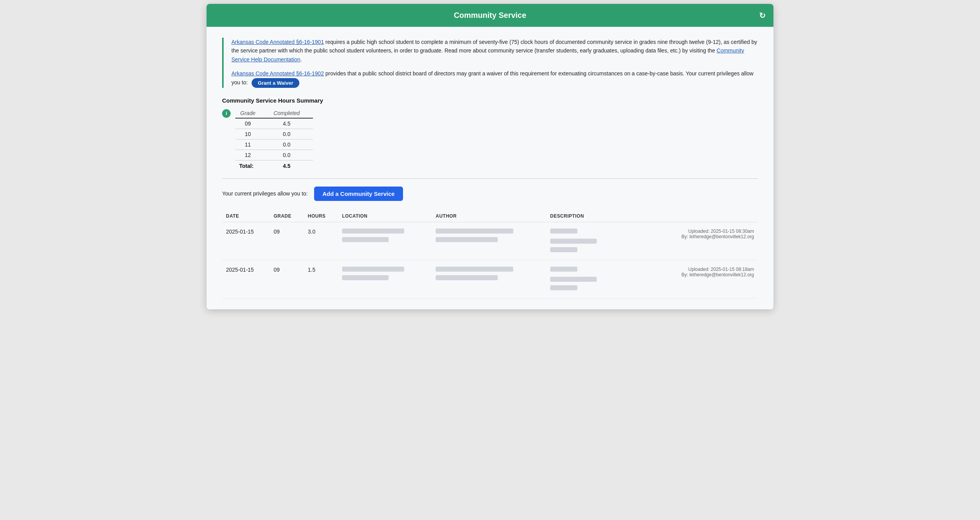 The height and width of the screenshot is (520, 980). I want to click on row-hours: 3.0, so click(321, 241).